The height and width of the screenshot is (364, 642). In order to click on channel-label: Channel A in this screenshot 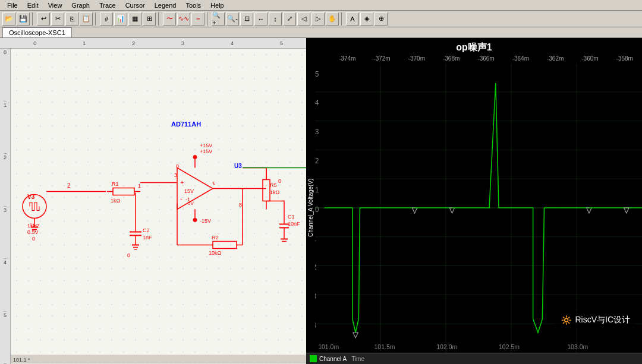, I will do `click(333, 359)`.